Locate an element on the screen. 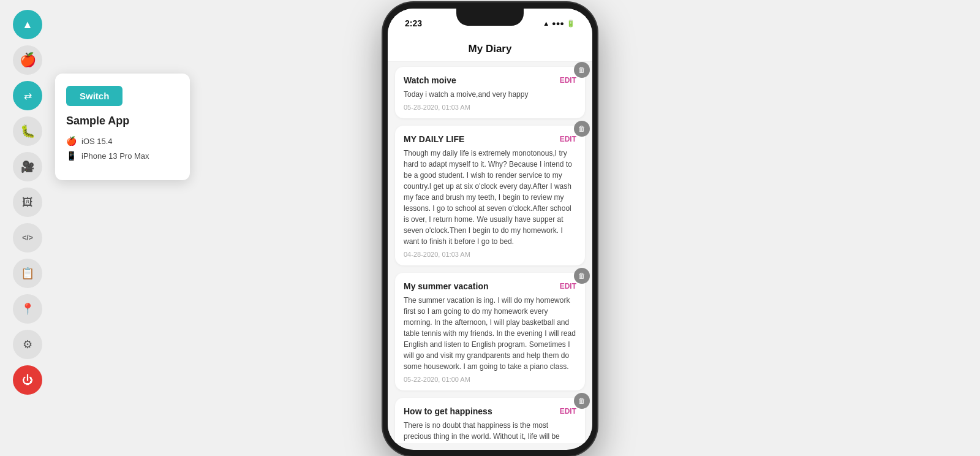 The width and height of the screenshot is (980, 456). diary-date: 05-22-2020, 01:00 AM is located at coordinates (490, 379).